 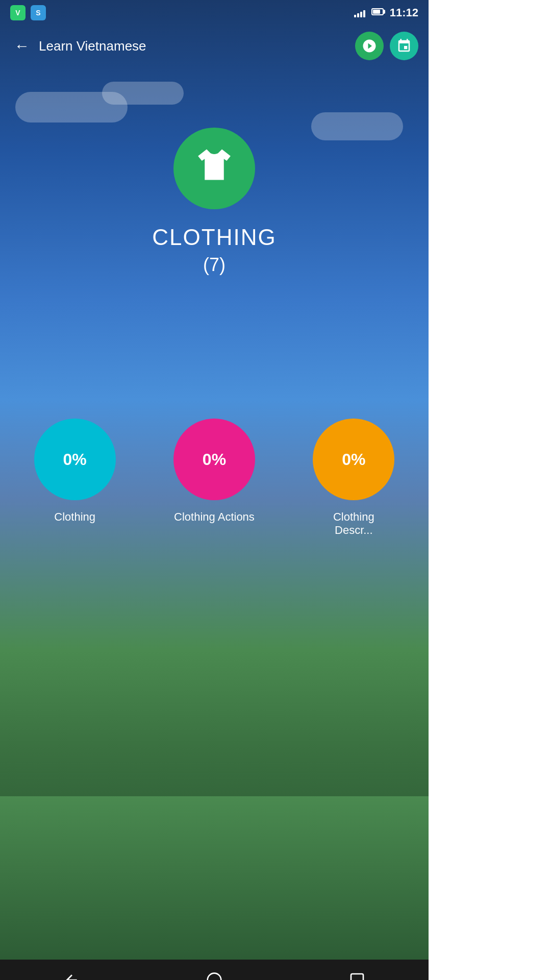 I want to click on battery-icon, so click(x=378, y=13).